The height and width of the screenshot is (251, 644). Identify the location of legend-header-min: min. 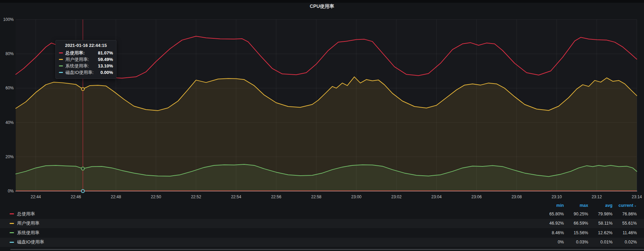
(552, 205).